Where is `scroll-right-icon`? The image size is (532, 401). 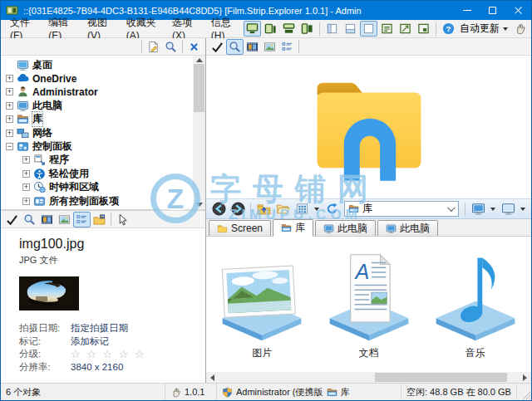
scroll-right-icon is located at coordinates (525, 378).